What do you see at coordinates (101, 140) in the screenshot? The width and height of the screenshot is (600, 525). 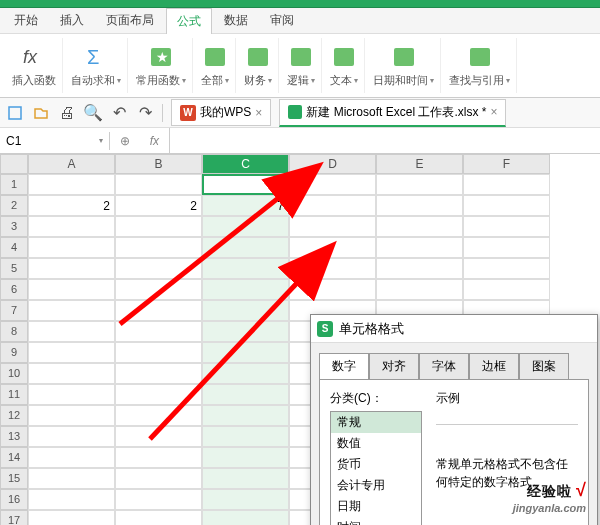 I see `dropdown-icon: ▾` at bounding box center [101, 140].